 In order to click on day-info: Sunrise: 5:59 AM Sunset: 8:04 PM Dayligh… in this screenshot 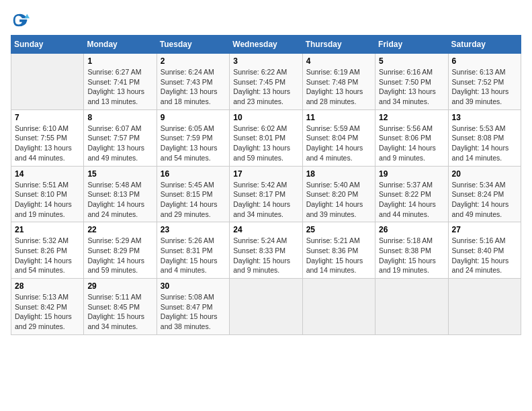, I will do `click(339, 144)`.